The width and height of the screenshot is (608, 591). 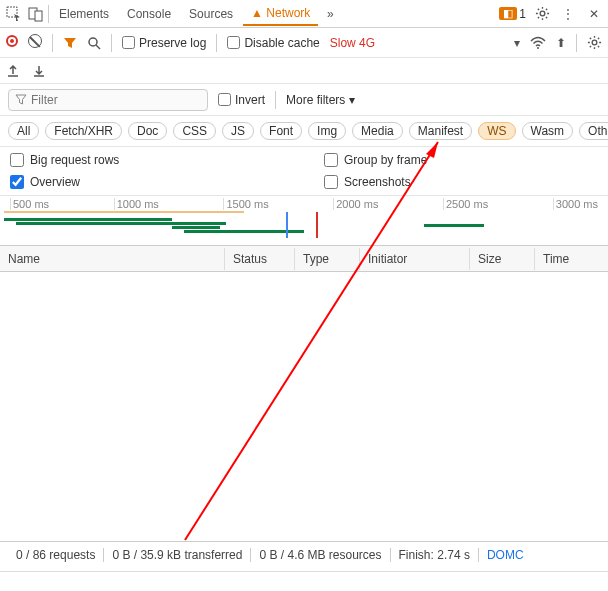 What do you see at coordinates (273, 43) in the screenshot?
I see `disable-cache-checkbox: Disable cache` at bounding box center [273, 43].